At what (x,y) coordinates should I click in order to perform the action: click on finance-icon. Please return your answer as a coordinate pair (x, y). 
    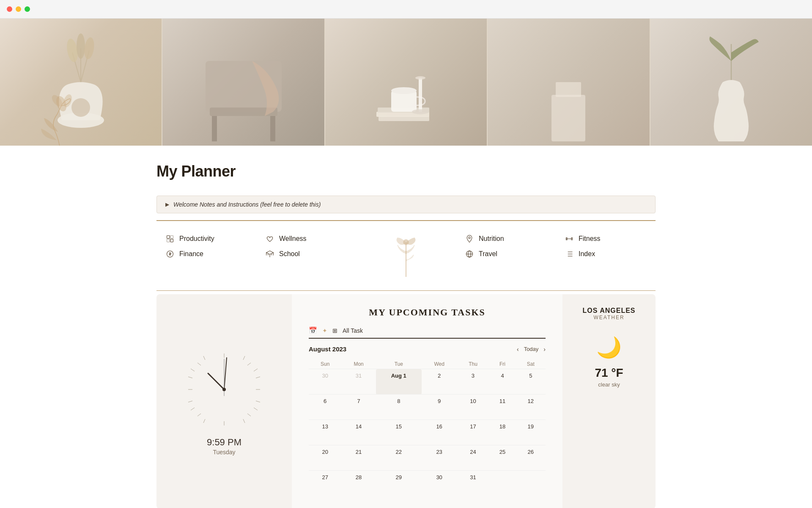
    Looking at the image, I should click on (170, 254).